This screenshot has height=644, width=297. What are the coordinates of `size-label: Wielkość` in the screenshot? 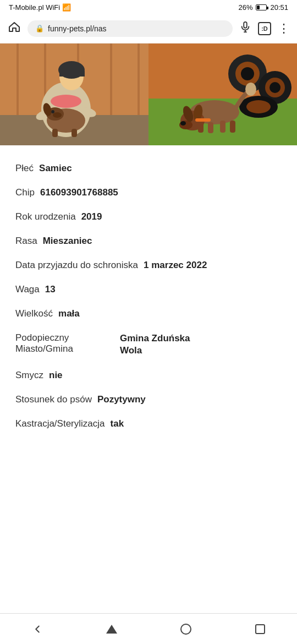 It's located at (34, 314).